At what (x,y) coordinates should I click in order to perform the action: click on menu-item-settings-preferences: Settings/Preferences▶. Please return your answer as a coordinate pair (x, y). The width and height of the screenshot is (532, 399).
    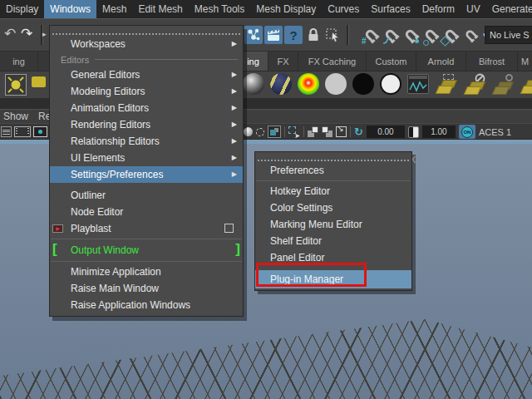
    Looking at the image, I should click on (146, 175).